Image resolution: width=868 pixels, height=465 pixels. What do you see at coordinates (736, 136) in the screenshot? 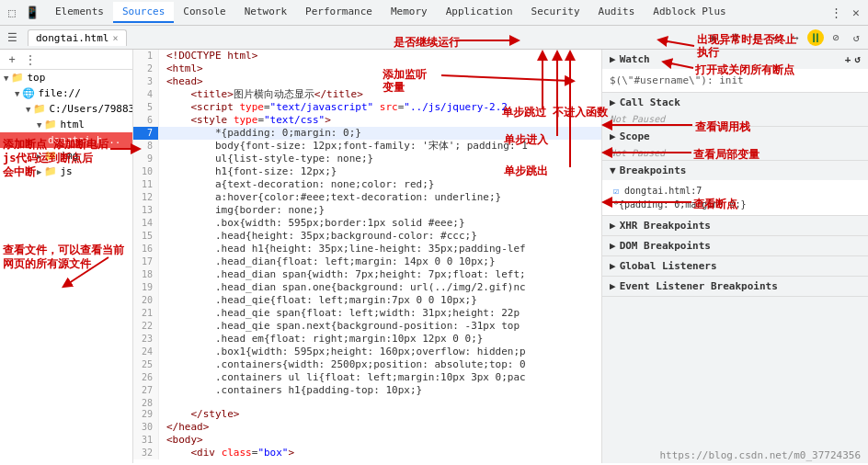
I see `scope-header: ▶ Scope` at bounding box center [736, 136].